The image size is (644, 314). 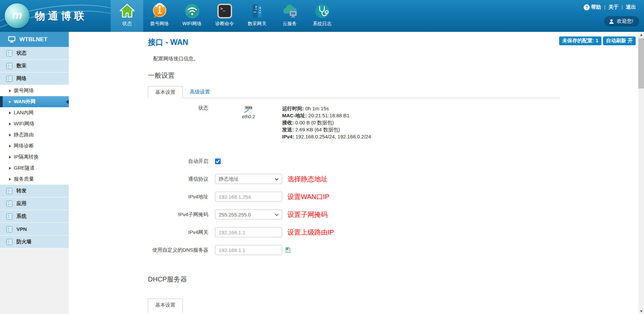 What do you see at coordinates (308, 214) in the screenshot?
I see `netmask-annotation: 设置子网掩码` at bounding box center [308, 214].